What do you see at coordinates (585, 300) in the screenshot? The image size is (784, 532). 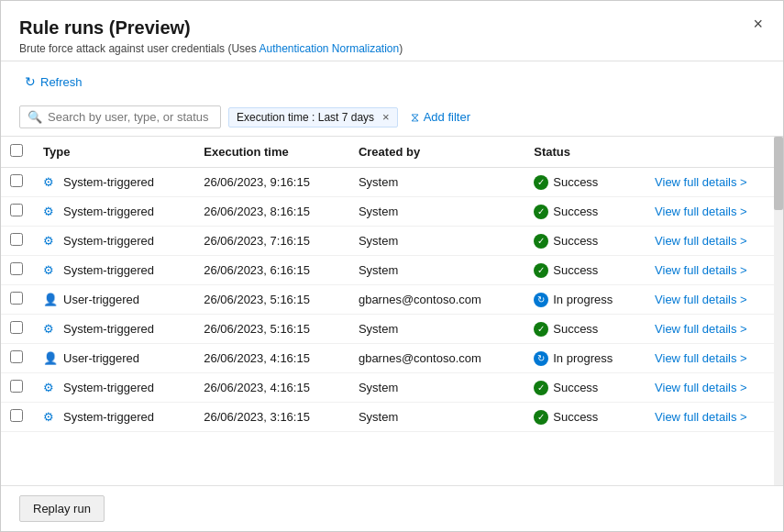 I see `row-status: ↻In progress` at bounding box center [585, 300].